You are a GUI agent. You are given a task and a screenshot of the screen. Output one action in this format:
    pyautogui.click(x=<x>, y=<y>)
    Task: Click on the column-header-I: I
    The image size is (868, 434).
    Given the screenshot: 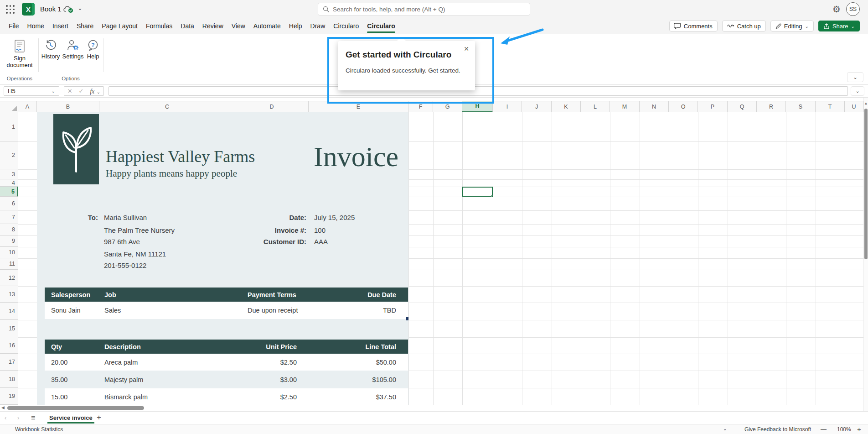 What is the action you would take?
    pyautogui.click(x=507, y=107)
    